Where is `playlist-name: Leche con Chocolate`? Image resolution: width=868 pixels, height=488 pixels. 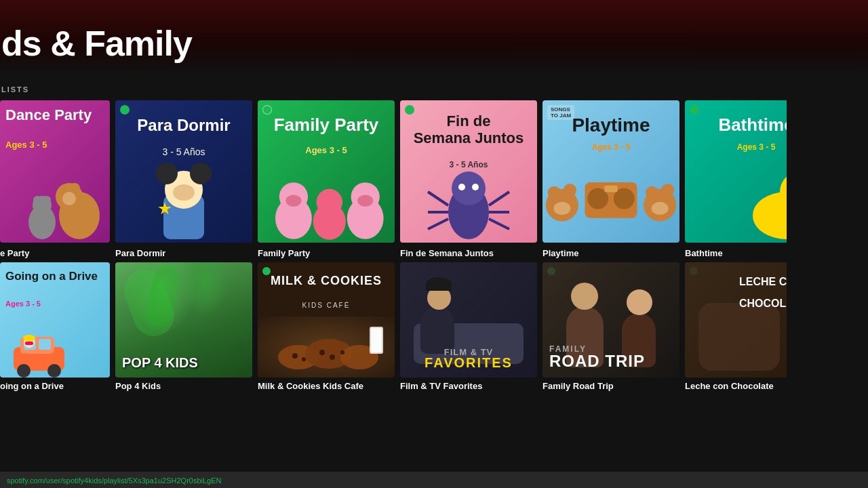 playlist-name: Leche con Chocolate is located at coordinates (736, 386).